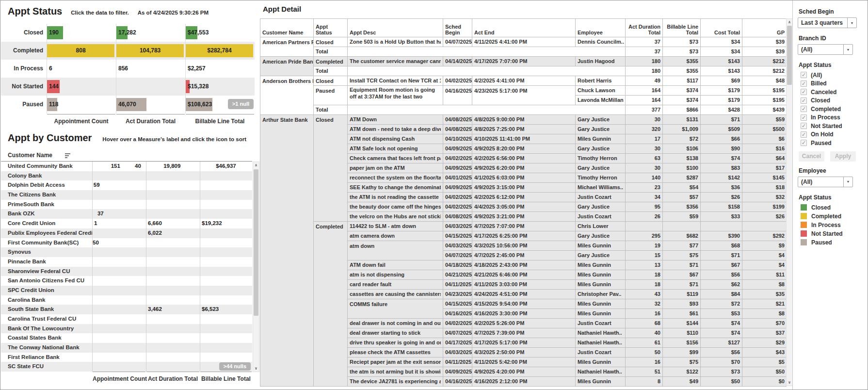  I want to click on customer-row: Pinnacle Bank, so click(127, 262).